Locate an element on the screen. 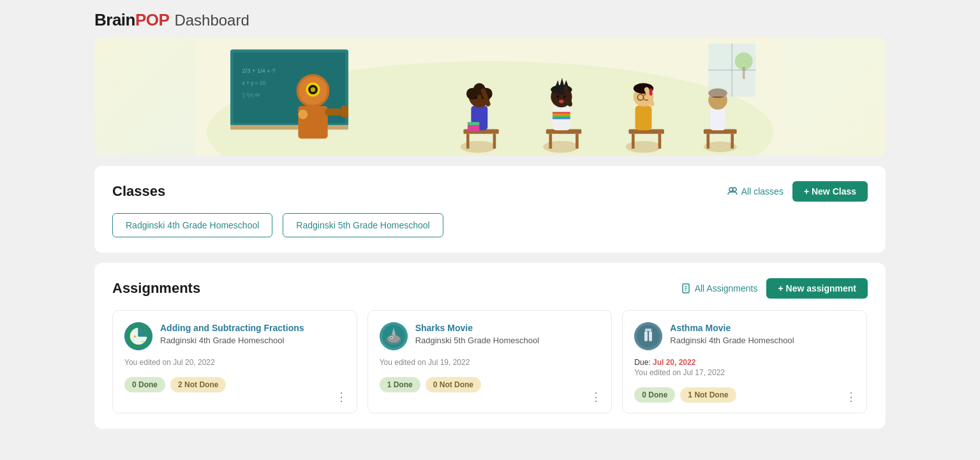 This screenshot has width=980, height=460. brand-logo: BrainPOP is located at coordinates (131, 20).